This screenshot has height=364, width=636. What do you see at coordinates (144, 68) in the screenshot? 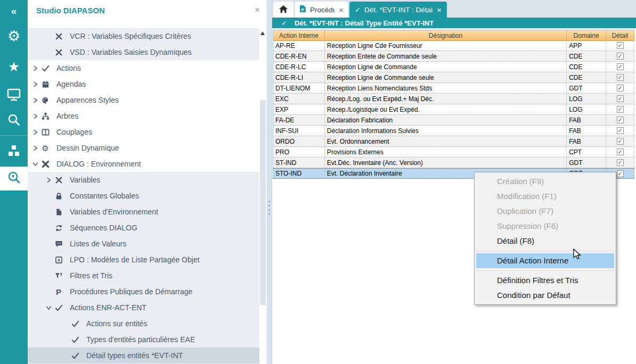
I see `tree-item-actions: Actions` at bounding box center [144, 68].